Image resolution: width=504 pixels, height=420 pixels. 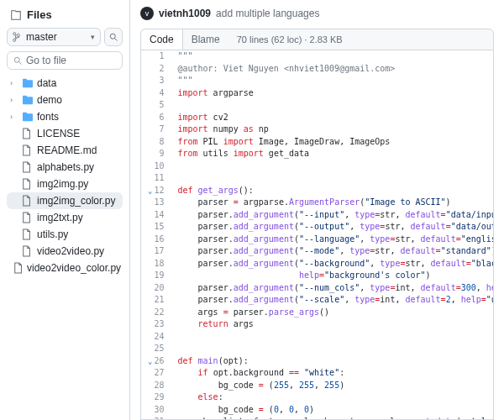 I want to click on line-content: import numpy as np, so click(x=333, y=129).